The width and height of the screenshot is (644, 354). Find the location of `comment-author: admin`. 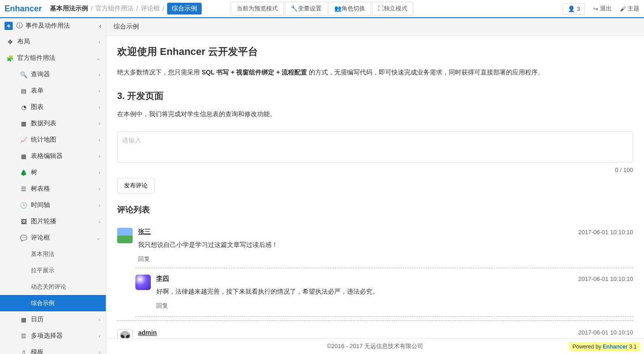

comment-author: admin is located at coordinates (147, 333).